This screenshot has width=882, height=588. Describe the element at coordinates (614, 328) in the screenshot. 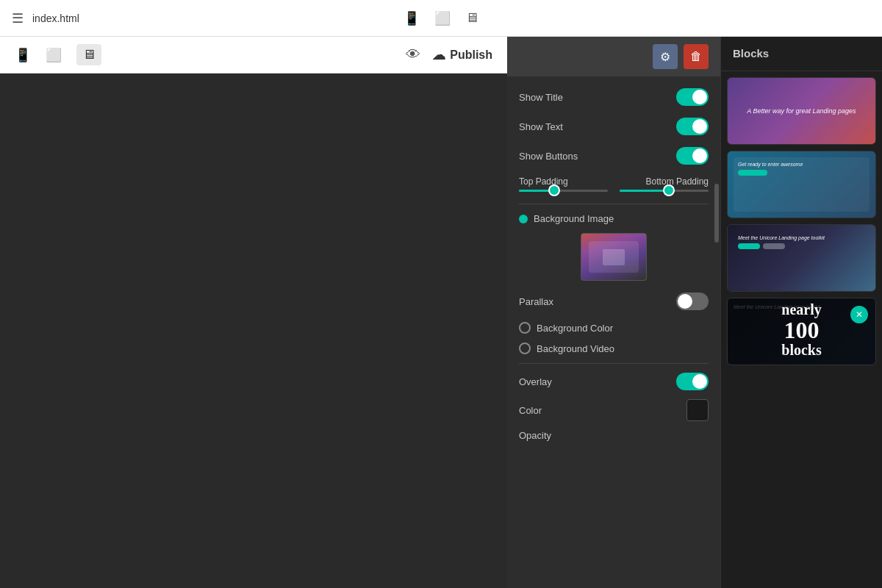

I see `bg-color-row: Background Color` at that location.